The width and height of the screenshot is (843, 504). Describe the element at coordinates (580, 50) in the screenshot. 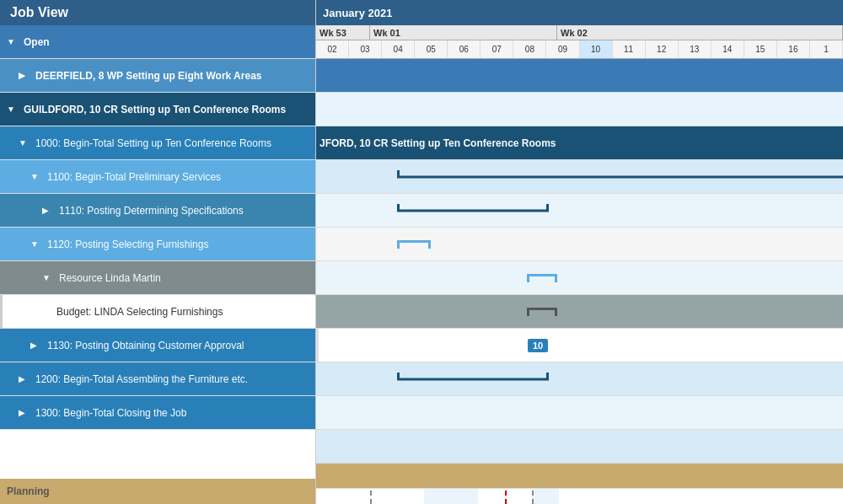

I see `gantt-days-row: 02 03 04 05 06 07 08 09 10 11 12 13 14 1…` at that location.